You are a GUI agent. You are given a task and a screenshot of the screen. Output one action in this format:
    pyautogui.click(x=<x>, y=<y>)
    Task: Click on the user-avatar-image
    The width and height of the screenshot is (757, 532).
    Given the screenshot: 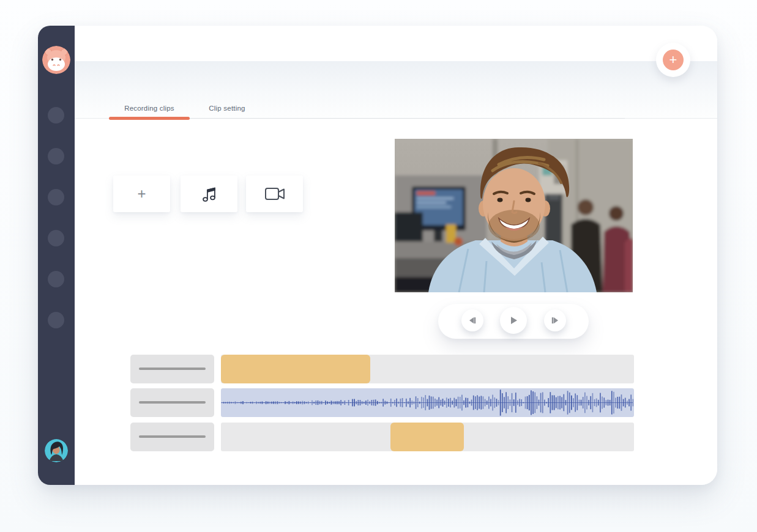 What is the action you would take?
    pyautogui.click(x=56, y=451)
    